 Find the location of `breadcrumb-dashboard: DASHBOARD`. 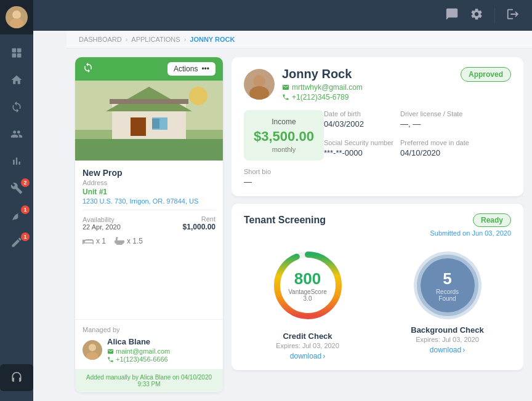

breadcrumb-dashboard: DASHBOARD is located at coordinates (100, 39).